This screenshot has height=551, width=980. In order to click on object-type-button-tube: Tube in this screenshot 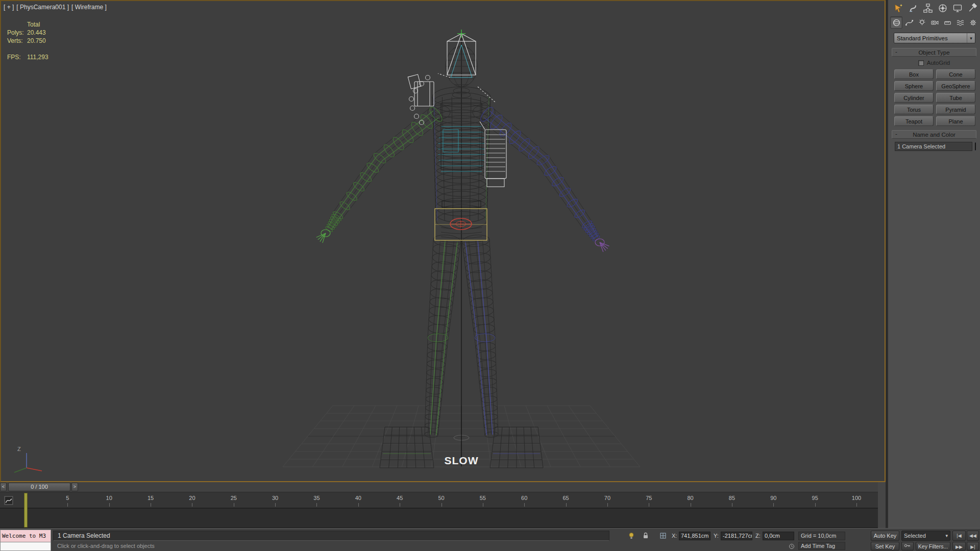, I will do `click(955, 98)`.